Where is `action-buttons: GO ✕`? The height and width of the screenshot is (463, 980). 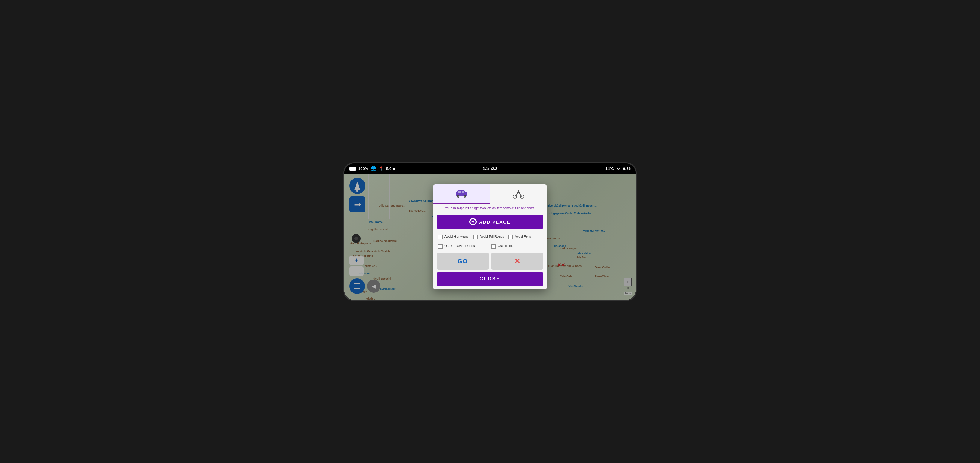
action-buttons: GO ✕ is located at coordinates (490, 262).